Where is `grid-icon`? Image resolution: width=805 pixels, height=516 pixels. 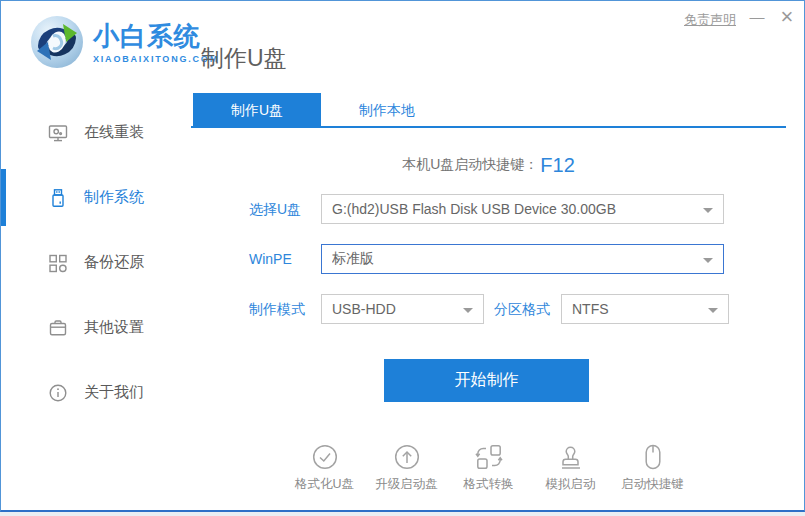
grid-icon is located at coordinates (58, 263).